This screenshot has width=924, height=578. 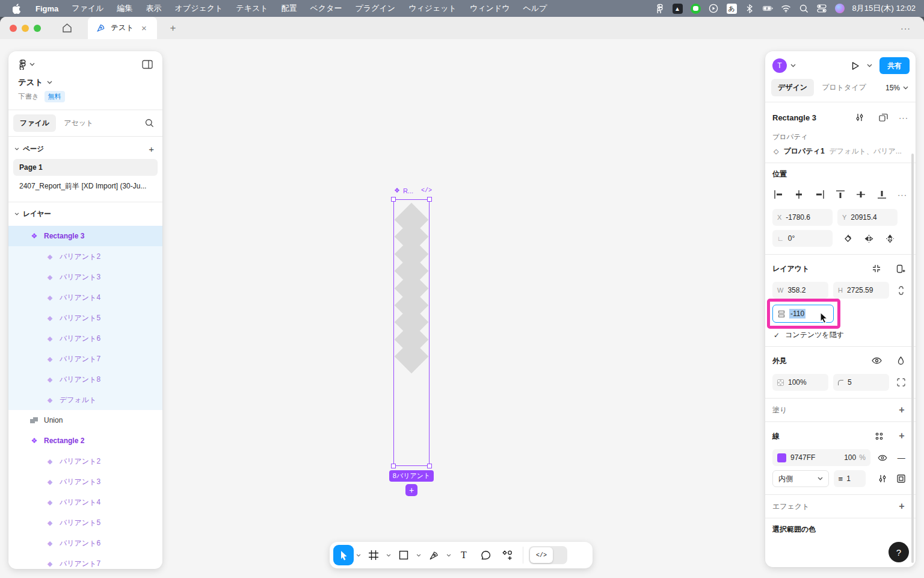 What do you see at coordinates (35, 123) in the screenshot?
I see `tab-files: ファイル` at bounding box center [35, 123].